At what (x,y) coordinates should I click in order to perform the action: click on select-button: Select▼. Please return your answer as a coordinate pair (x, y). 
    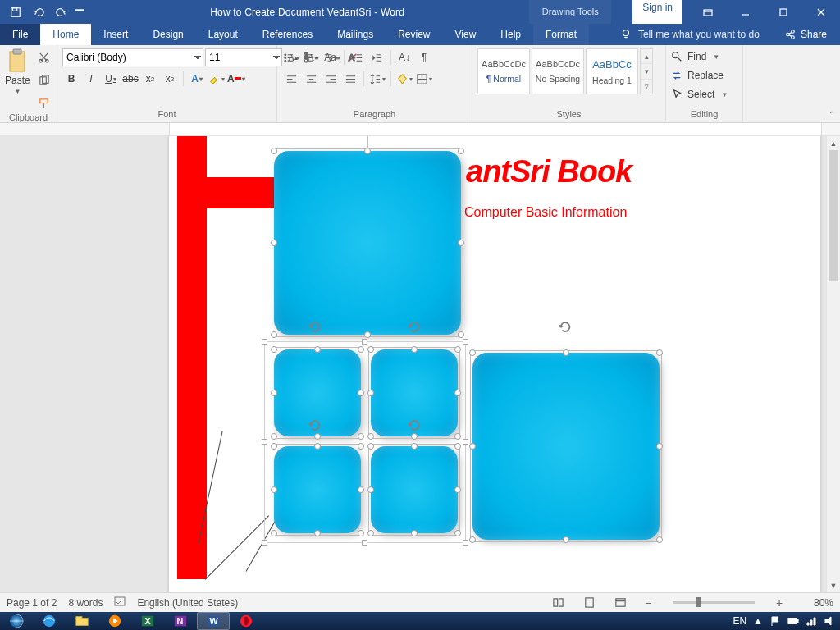
    Looking at the image, I should click on (699, 94).